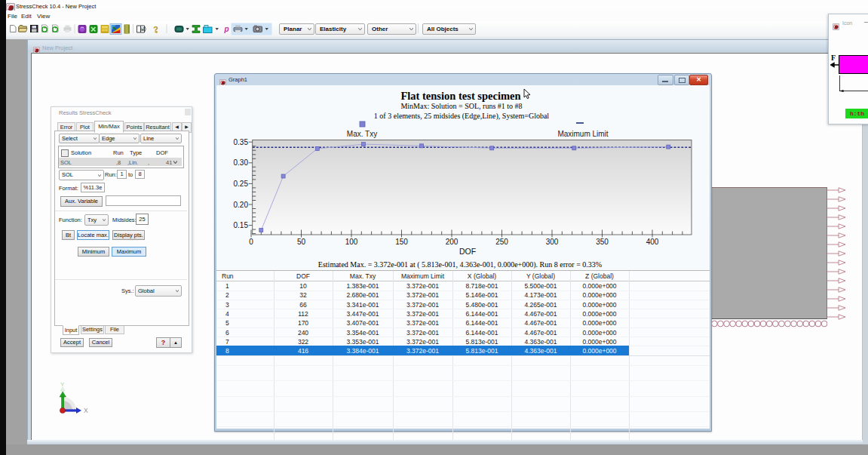  I want to click on svg-text: Y, so click(63, 385).